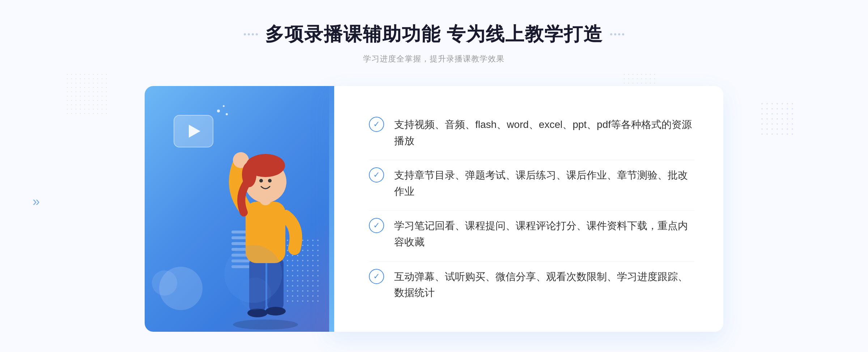  I want to click on feature-text-1: 支持视频、音频、flash、word、excel、ppt、pdf等各种格式的资源…, so click(544, 133).